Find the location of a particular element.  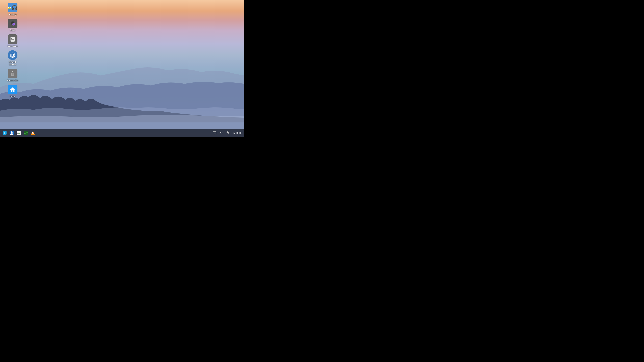

desktop-icons: Audacity Disks is located at coordinates (12, 50).